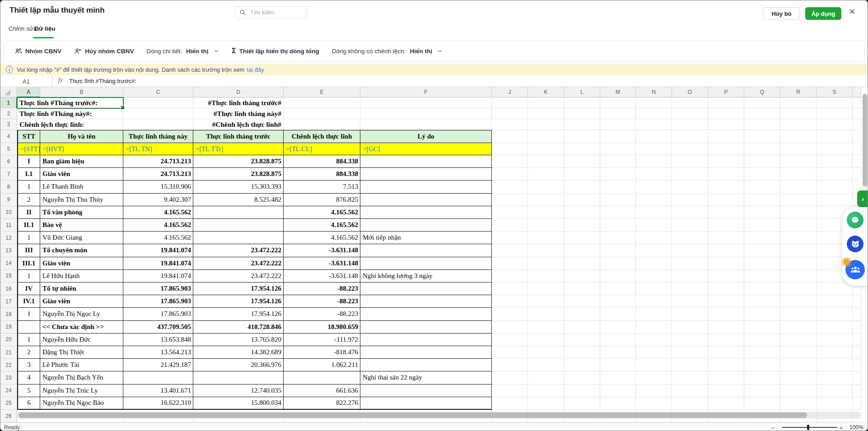 Image resolution: width=868 pixels, height=431 pixels. I want to click on cell-K9, so click(546, 200).